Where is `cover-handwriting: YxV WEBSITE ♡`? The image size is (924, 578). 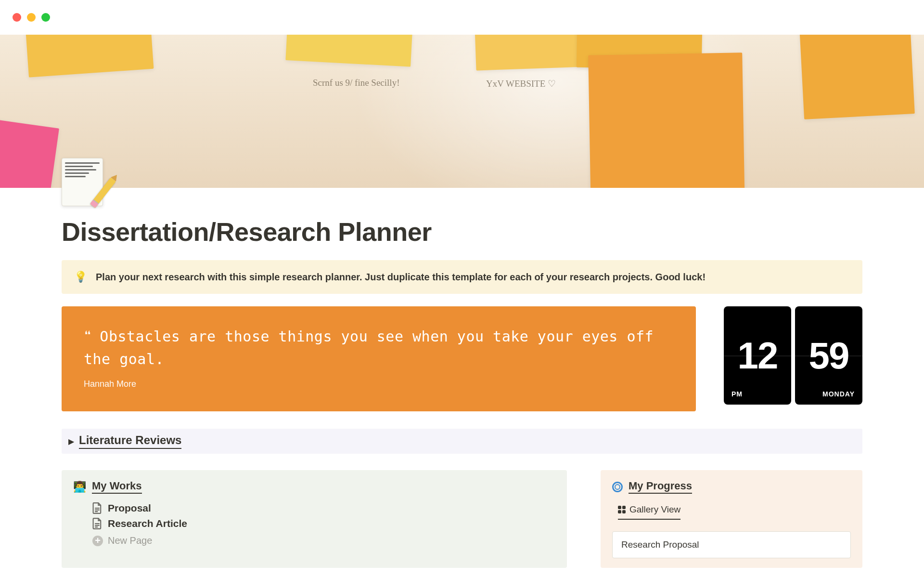
cover-handwriting: YxV WEBSITE ♡ is located at coordinates (521, 84).